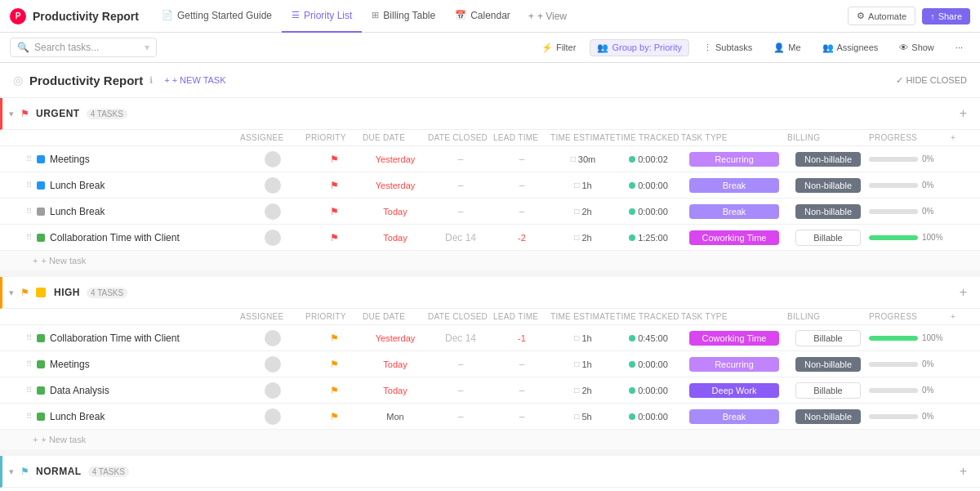 The height and width of the screenshot is (491, 980). Describe the element at coordinates (335, 364) in the screenshot. I see `priority-flag-icon: ⚑` at that location.